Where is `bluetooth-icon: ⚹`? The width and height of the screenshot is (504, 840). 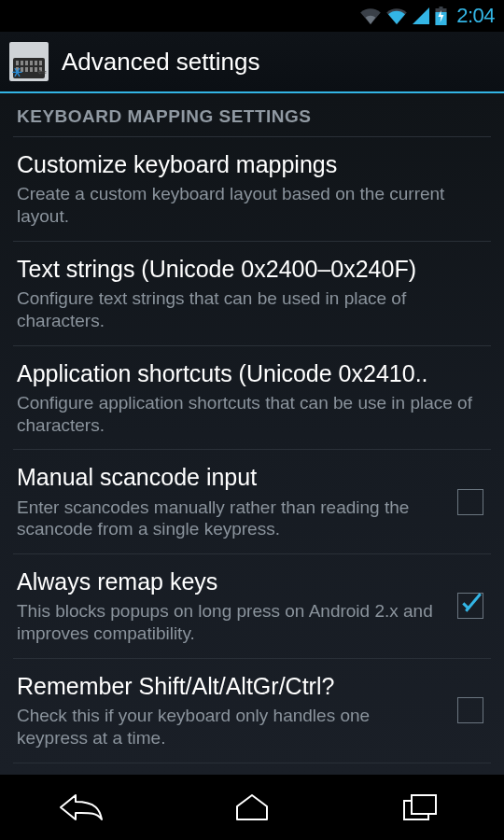 bluetooth-icon: ⚹ is located at coordinates (17, 72).